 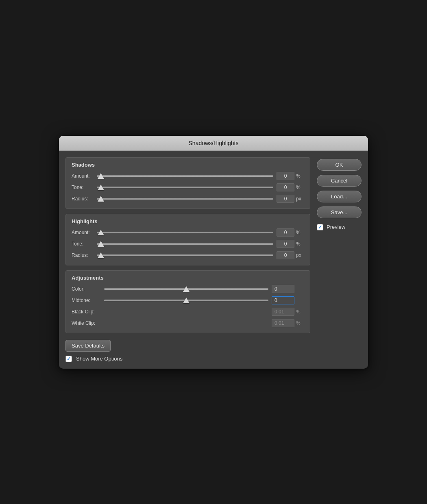 I want to click on preview-checkbox: ✓, so click(x=320, y=227).